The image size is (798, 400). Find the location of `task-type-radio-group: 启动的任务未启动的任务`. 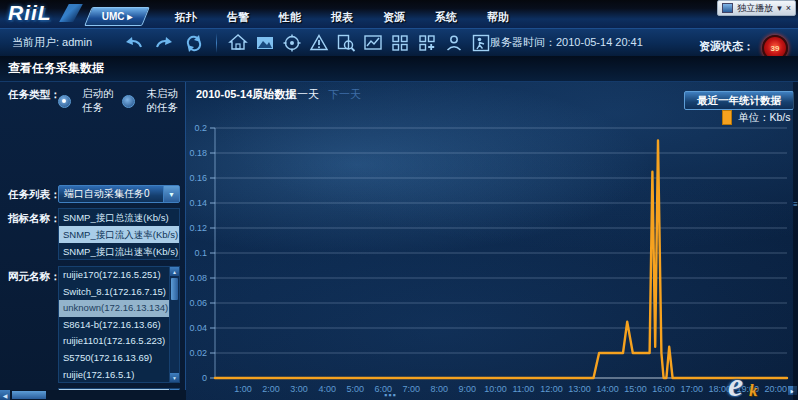

task-type-radio-group: 启动的任务未启动的任务 is located at coordinates (122, 101).